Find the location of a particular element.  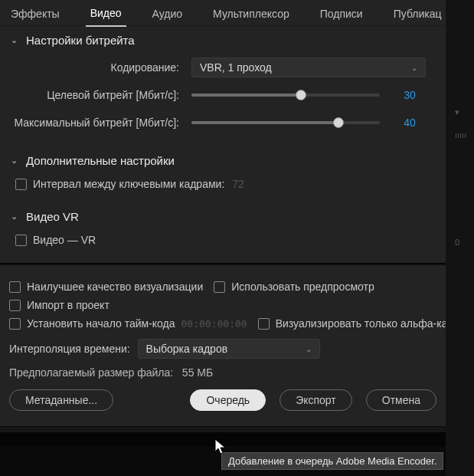

timeline-caret-icon: ▾ is located at coordinates (464, 112).